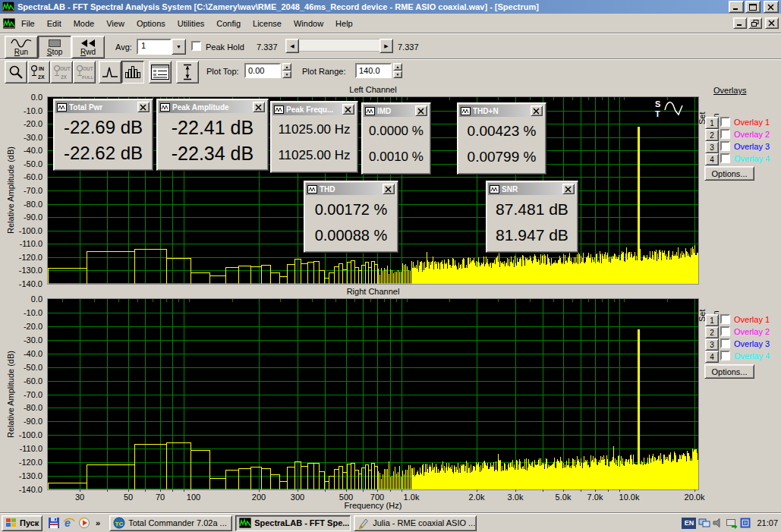 The height and width of the screenshot is (532, 781). Describe the element at coordinates (339, 46) in the screenshot. I see `offset-scrollbar: ◀ ▶` at that location.